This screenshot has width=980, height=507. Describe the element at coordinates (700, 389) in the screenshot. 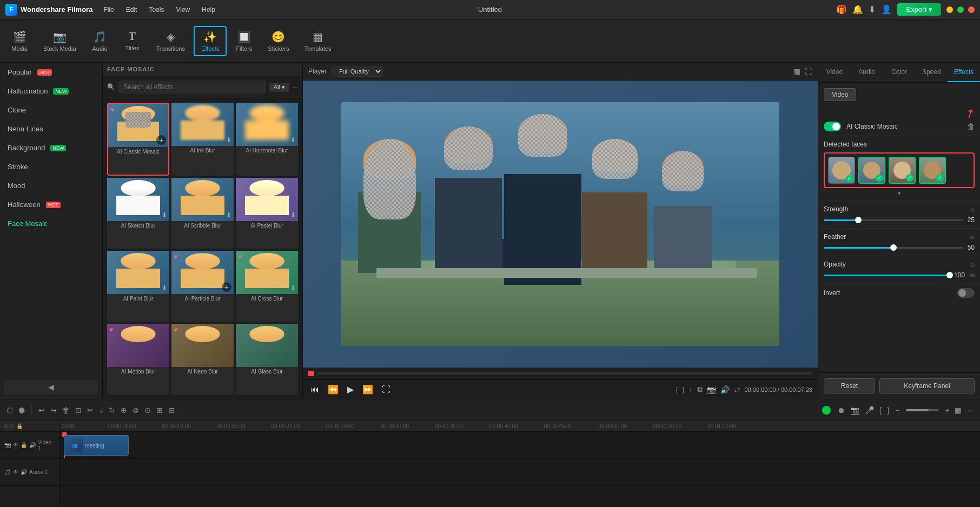

I see `picture-in-picture-icon: ⧉` at that location.